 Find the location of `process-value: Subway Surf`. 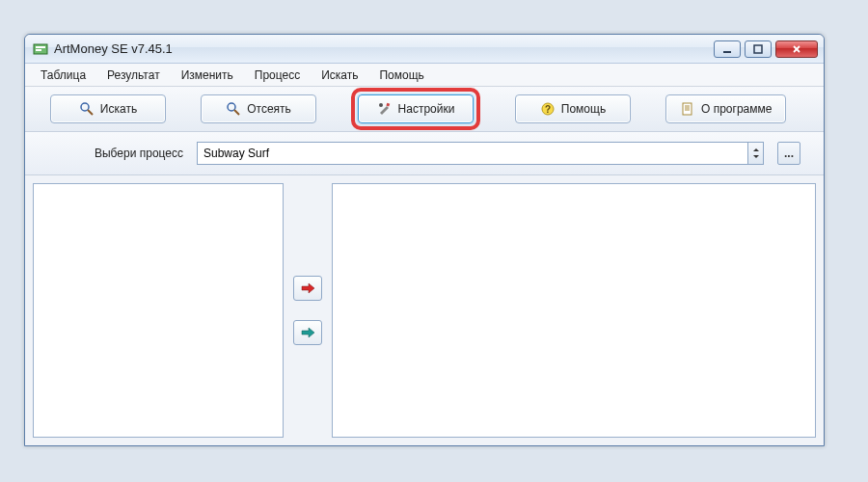

process-value: Subway Surf is located at coordinates (236, 153).